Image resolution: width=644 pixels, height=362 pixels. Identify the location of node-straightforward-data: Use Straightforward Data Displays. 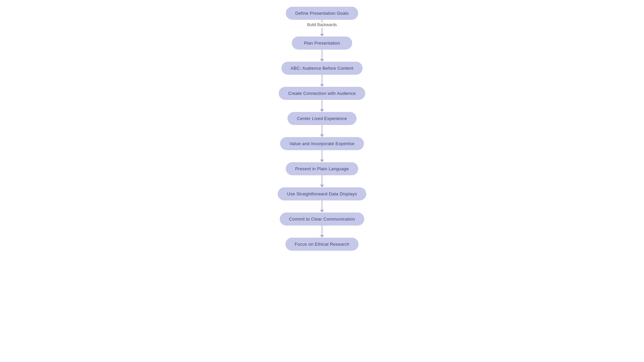
(322, 194).